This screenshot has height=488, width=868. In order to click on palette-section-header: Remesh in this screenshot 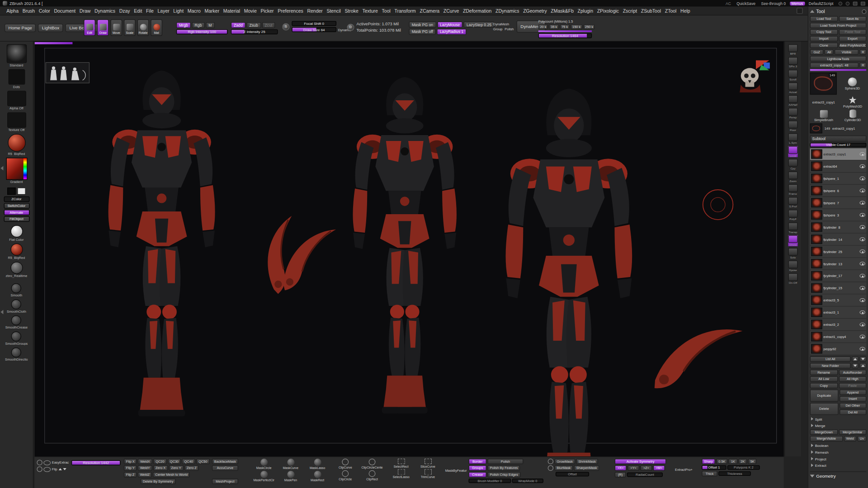, I will do `click(838, 452)`.